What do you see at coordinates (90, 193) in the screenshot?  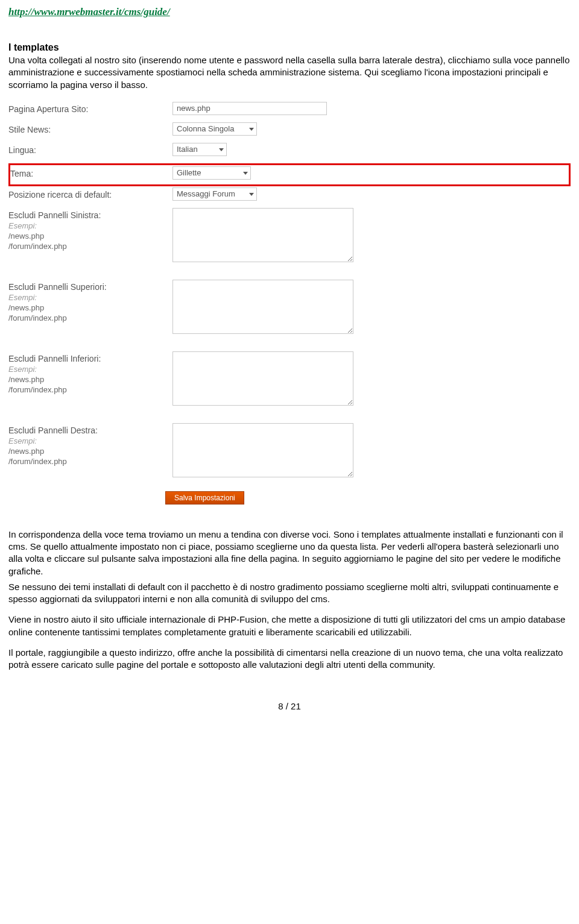 I see `label-posizione-ricerca: Posizione ricerca di default:` at bounding box center [90, 193].